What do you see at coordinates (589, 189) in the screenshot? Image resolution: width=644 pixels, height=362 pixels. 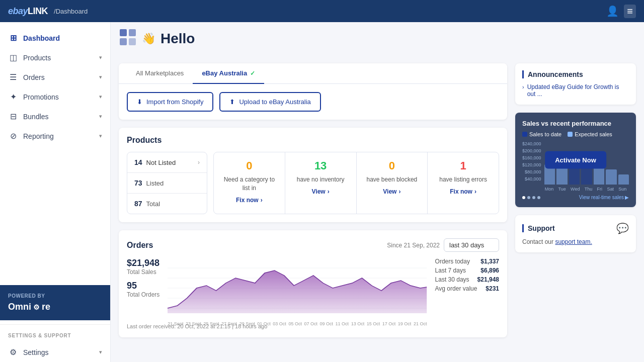 I see `day-label: Thu` at bounding box center [589, 189].